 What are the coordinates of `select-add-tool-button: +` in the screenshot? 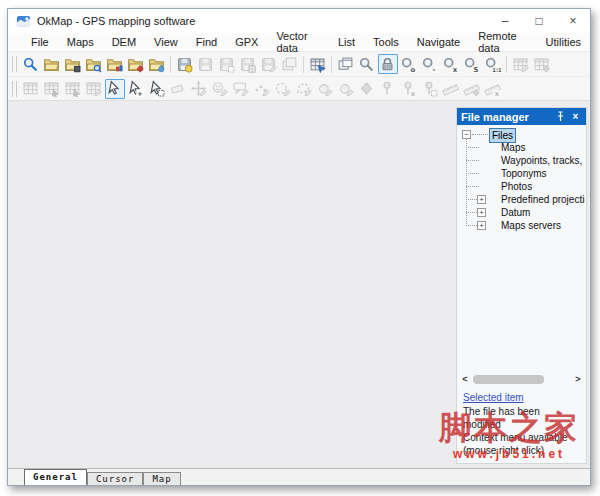 It's located at (136, 89).